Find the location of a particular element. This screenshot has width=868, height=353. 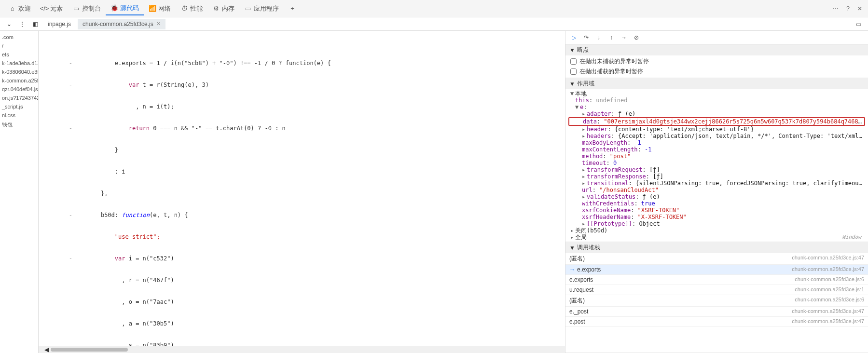

file-tab-bar: ⌄ ⋮ ◧ inpage.js chunk-common.a25fd3ce.js… is located at coordinates (434, 24).